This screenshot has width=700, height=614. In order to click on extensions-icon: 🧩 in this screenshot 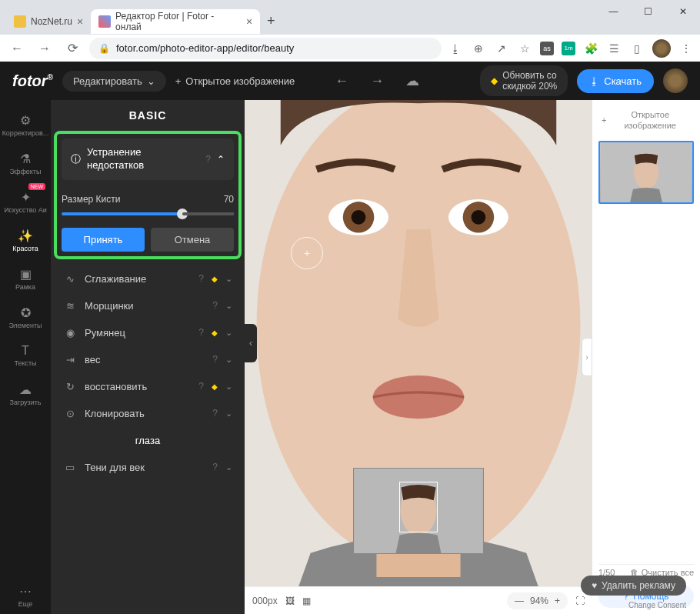, I will do `click(591, 48)`.